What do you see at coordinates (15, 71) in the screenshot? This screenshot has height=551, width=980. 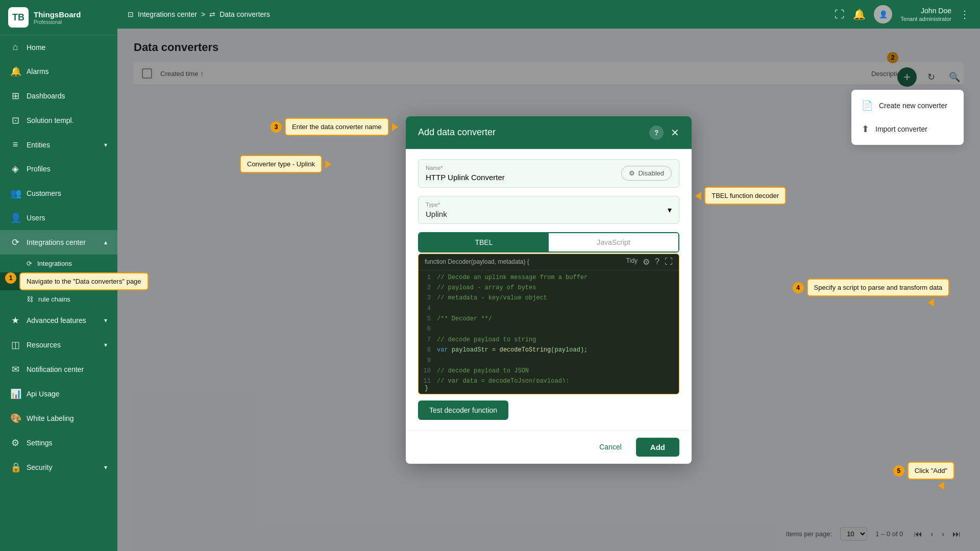 I see `bell-icon: 🔔` at bounding box center [15, 71].